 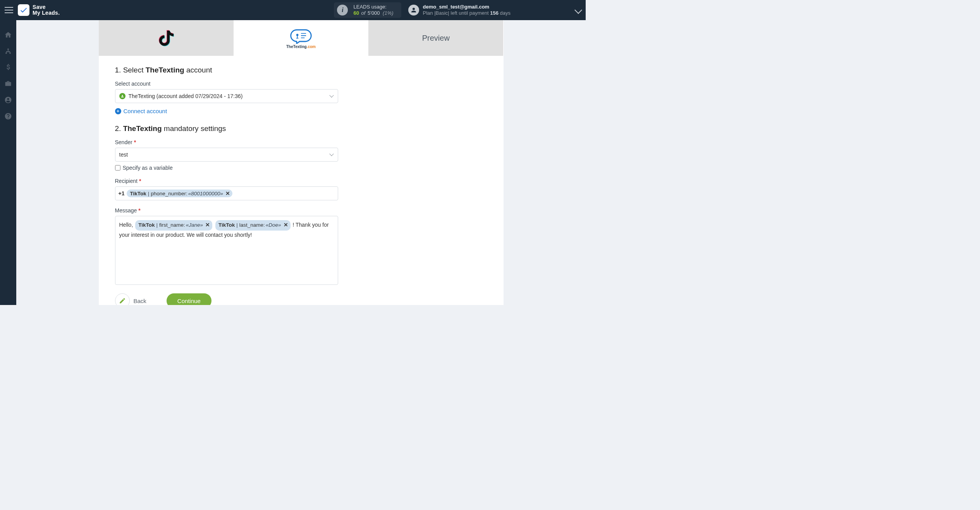 What do you see at coordinates (8, 116) in the screenshot?
I see `sidebar-help-icon` at bounding box center [8, 116].